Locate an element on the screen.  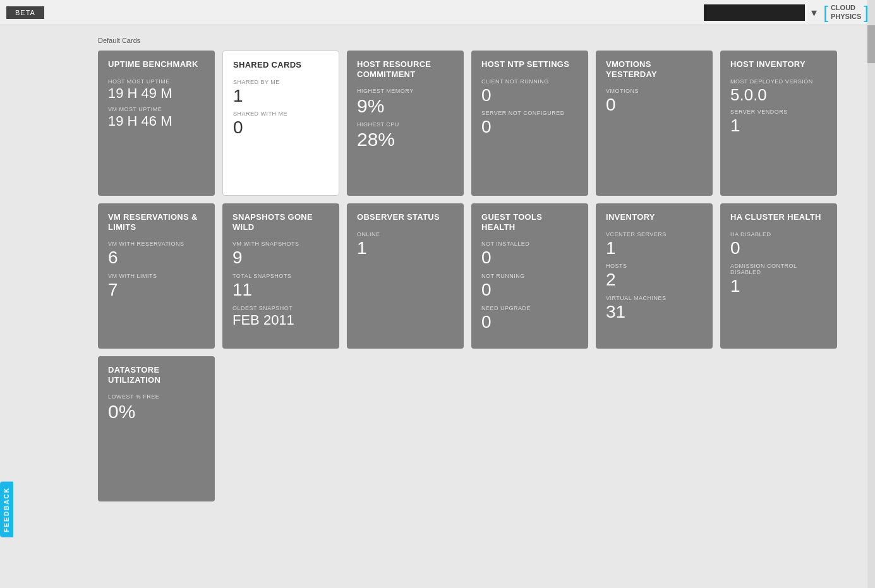
ha-cluster-health-card: HA CLUSTER HEALTHHA DISABLED0ADMISSION C… is located at coordinates (778, 276).